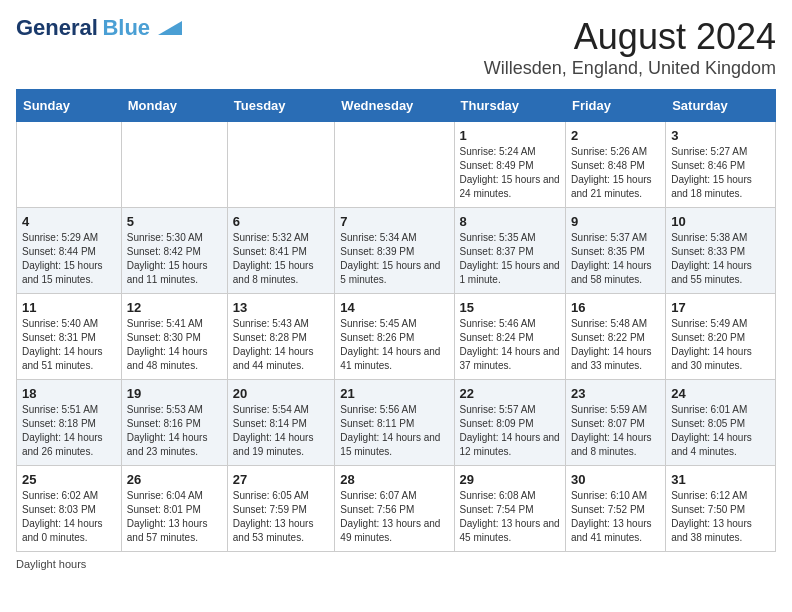 The width and height of the screenshot is (792, 612). What do you see at coordinates (616, 510) in the screenshot?
I see `sunset-text: Sunset: 7:52 PM` at bounding box center [616, 510].